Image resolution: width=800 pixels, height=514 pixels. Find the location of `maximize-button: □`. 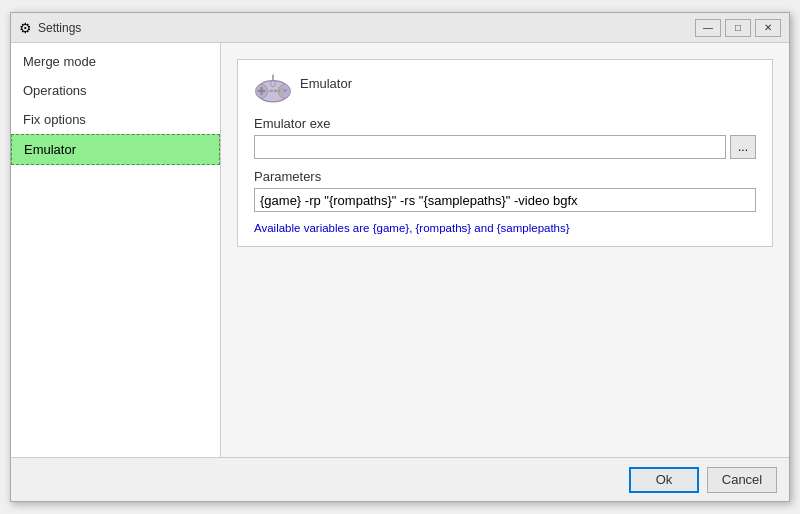

maximize-button: □ is located at coordinates (738, 28).